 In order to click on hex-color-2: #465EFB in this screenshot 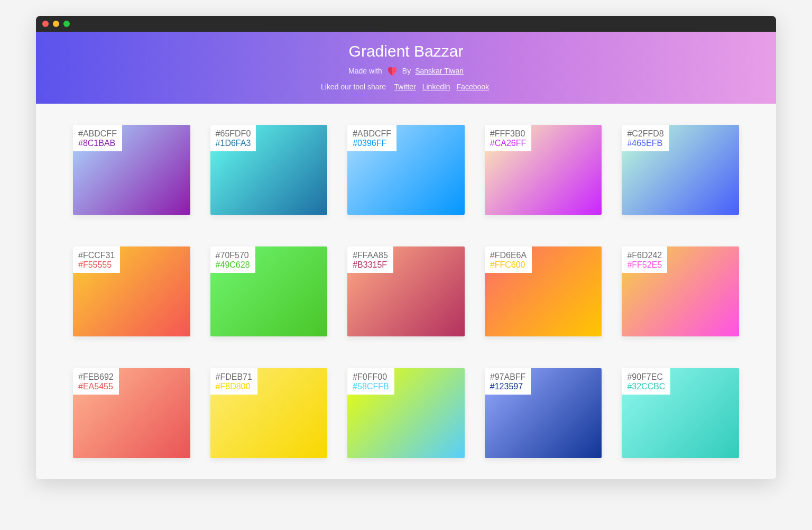, I will do `click(645, 143)`.